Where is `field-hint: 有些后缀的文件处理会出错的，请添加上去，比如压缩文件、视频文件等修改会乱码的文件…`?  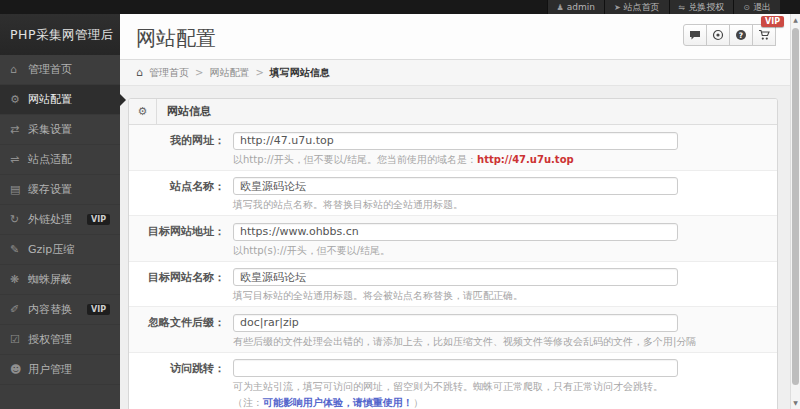
field-hint: 有些后缀的文件处理会出错的，请添加上去，比如压缩文件、视频文件等修改会乱码的文件… is located at coordinates (464, 342).